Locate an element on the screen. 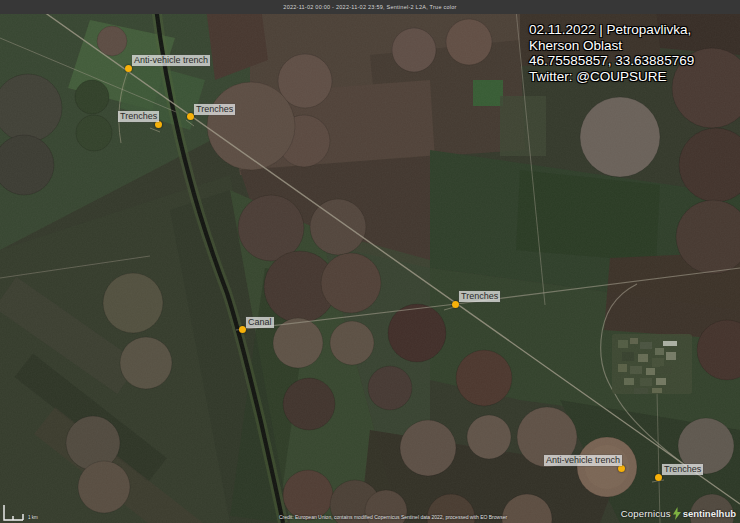 Image resolution: width=740 pixels, height=523 pixels. sentinelhub-logo: sentinelhub is located at coordinates (710, 514).